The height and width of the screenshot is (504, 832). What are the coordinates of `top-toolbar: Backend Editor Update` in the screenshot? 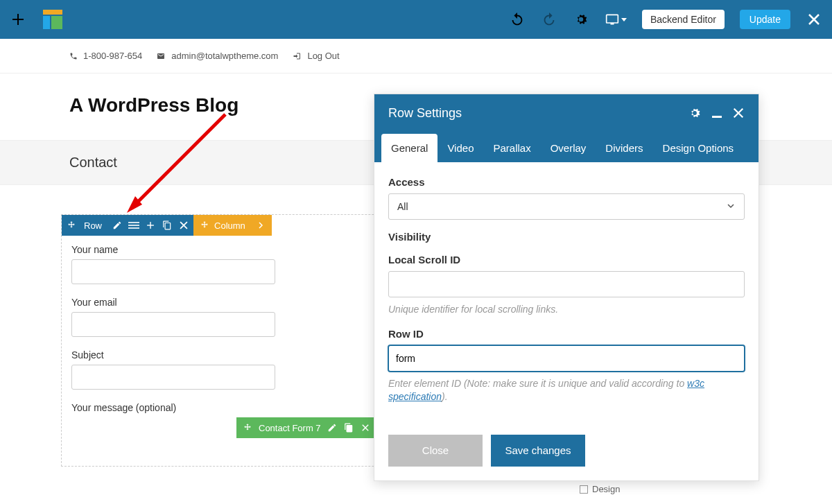 It's located at (416, 19).